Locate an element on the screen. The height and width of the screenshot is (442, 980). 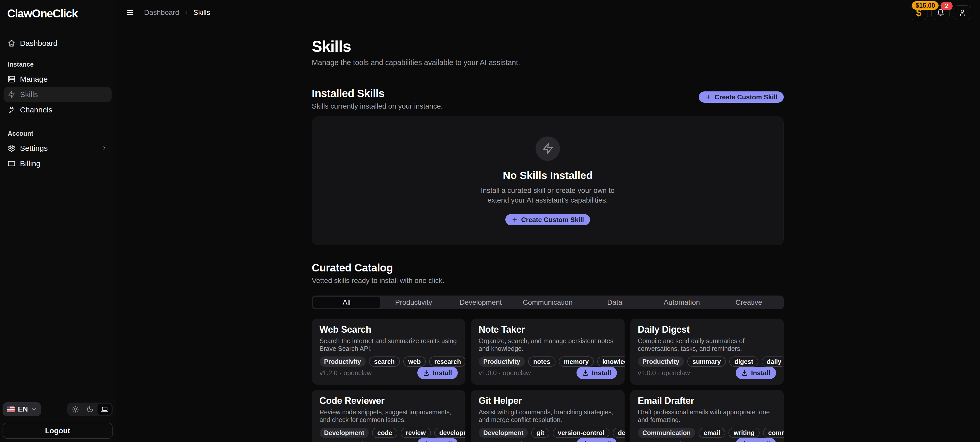
sidebar-footer: EN Logout is located at coordinates (58, 422).